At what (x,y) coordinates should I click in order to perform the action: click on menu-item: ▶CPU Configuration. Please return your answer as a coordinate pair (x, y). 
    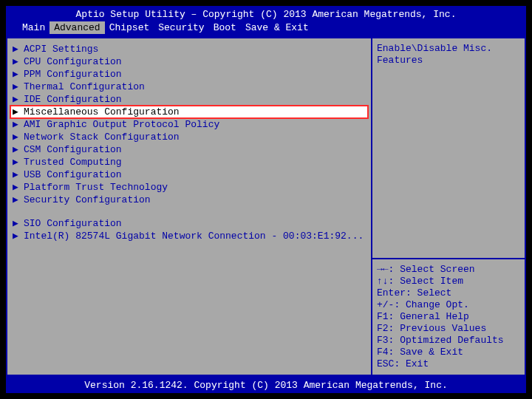
    Looking at the image, I should click on (189, 62).